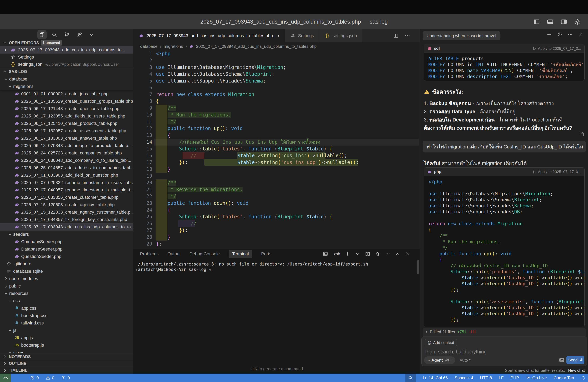  Describe the element at coordinates (486, 378) in the screenshot. I see `status-item-utf-8: UTF-8` at that location.